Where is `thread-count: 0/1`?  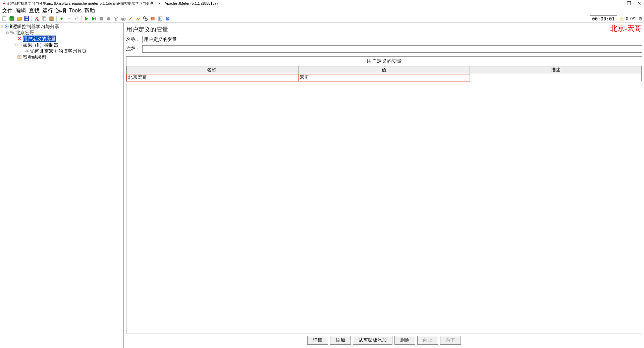
thread-count: 0/1 is located at coordinates (633, 19).